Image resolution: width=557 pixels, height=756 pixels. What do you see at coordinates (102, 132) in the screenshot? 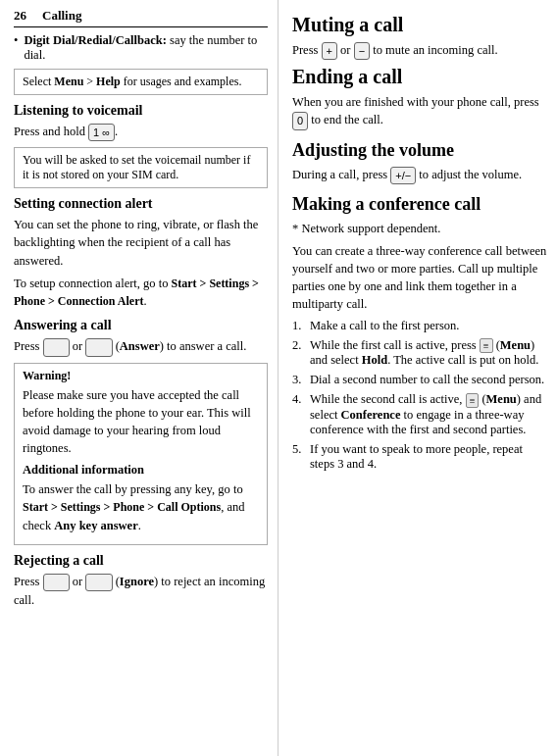
I see `key-1: 1 ∞` at bounding box center [102, 132].